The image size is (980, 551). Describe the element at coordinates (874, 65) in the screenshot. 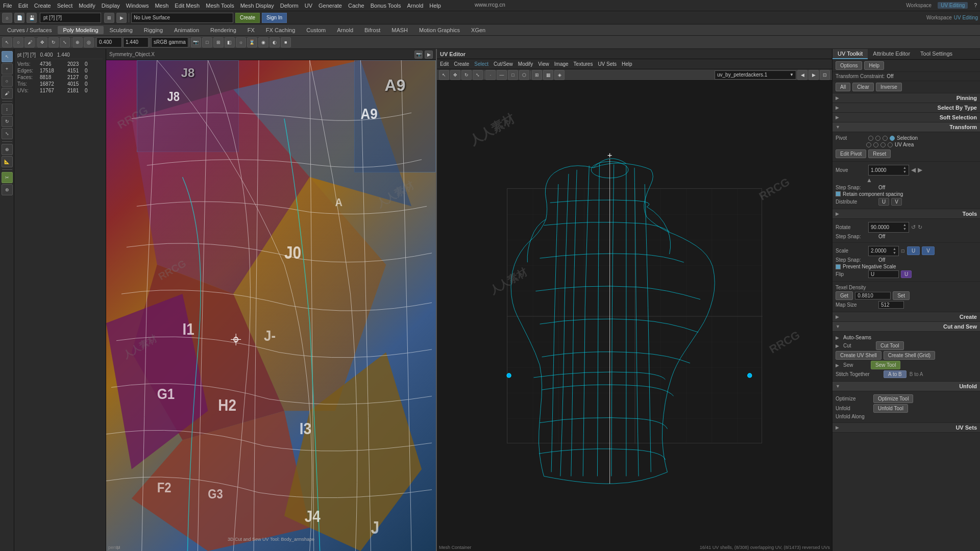

I see `help-btn: Help` at that location.